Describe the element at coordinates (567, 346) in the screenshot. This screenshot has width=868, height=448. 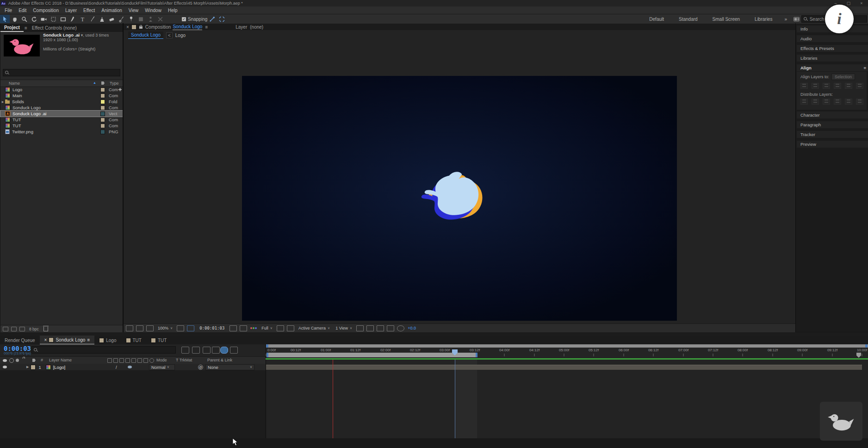
I see `time-navigator` at that location.